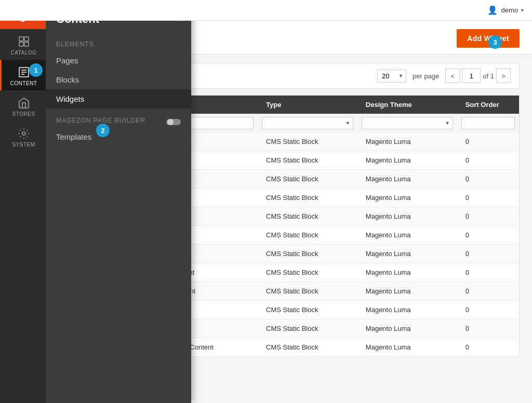 The width and height of the screenshot is (532, 403). What do you see at coordinates (488, 76) in the screenshot?
I see `page-of-label: of 1` at bounding box center [488, 76].